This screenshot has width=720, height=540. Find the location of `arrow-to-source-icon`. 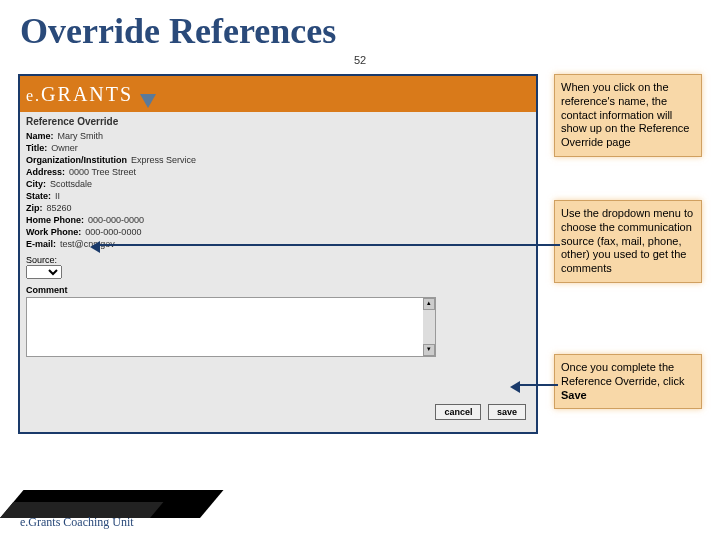

arrow-to-source-icon is located at coordinates (329, 245).